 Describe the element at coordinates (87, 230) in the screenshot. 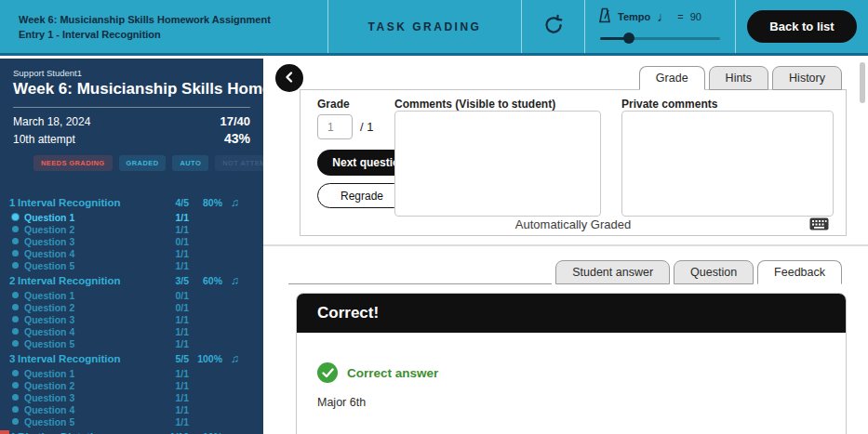

I see `question-label: Question 2` at that location.